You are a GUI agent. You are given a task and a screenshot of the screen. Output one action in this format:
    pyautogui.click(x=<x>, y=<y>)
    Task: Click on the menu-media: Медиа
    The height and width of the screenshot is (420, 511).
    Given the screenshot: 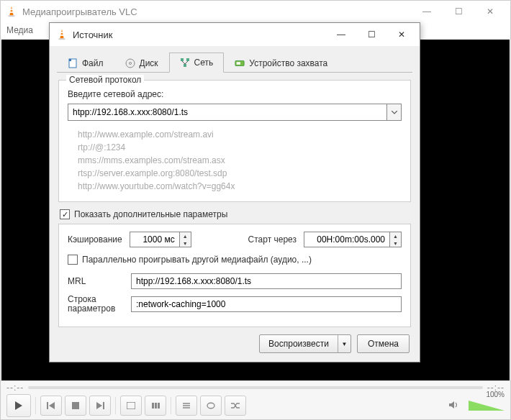 What is the action you would take?
    pyautogui.click(x=20, y=30)
    